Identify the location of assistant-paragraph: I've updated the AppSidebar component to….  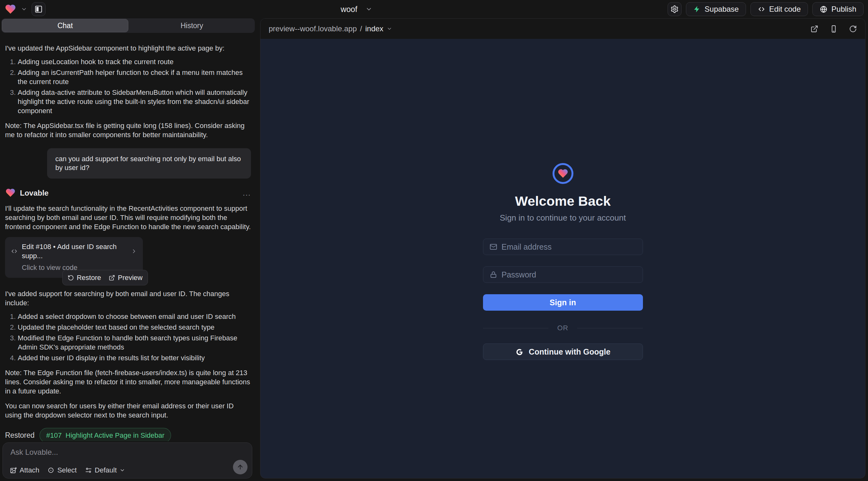
(128, 48).